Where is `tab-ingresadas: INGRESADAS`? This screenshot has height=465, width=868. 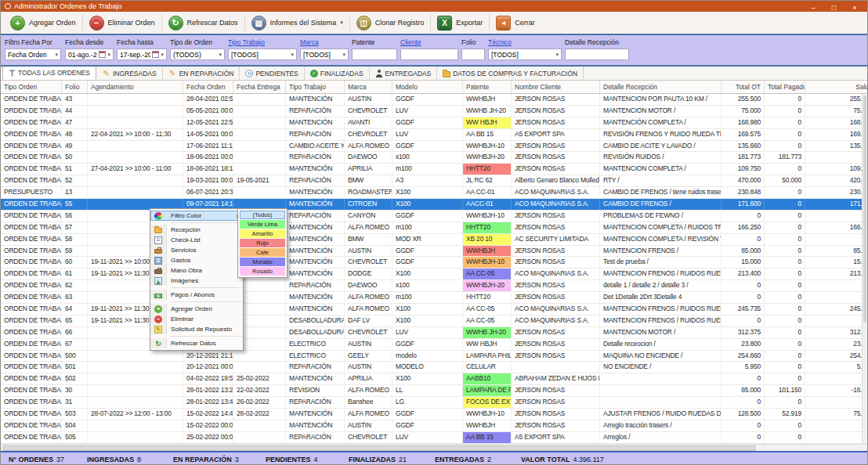
tab-ingresadas: INGRESADAS is located at coordinates (130, 74).